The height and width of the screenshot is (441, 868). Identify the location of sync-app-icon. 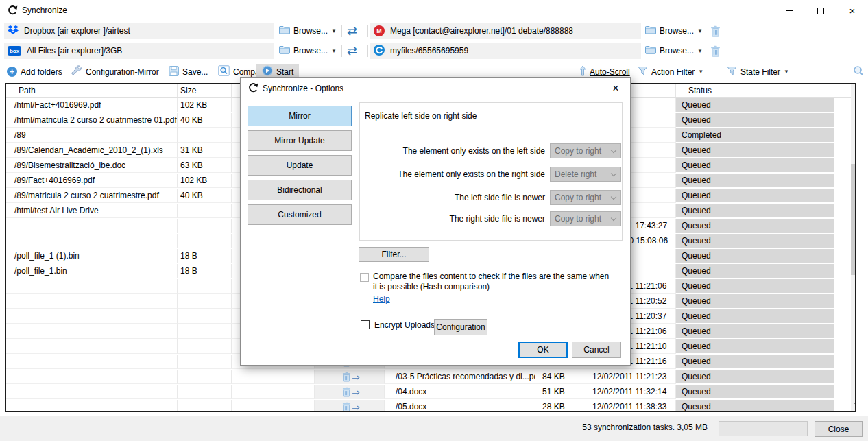
(12, 10).